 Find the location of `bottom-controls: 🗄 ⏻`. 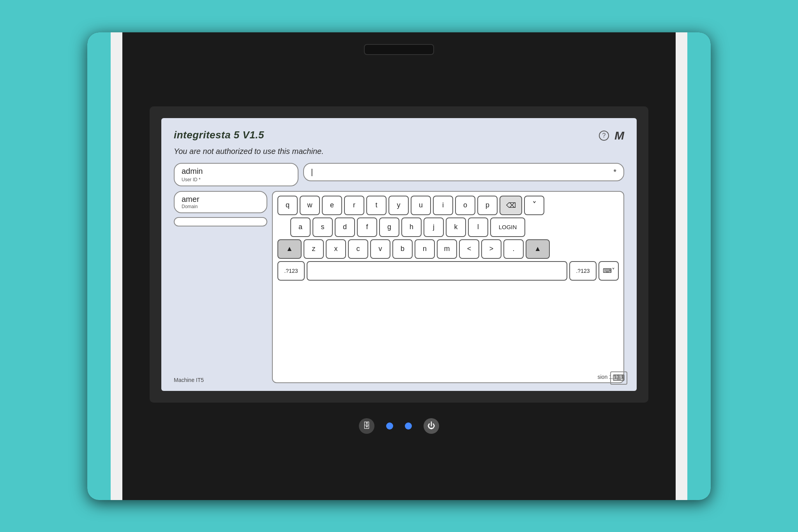

bottom-controls: 🗄 ⏻ is located at coordinates (399, 426).